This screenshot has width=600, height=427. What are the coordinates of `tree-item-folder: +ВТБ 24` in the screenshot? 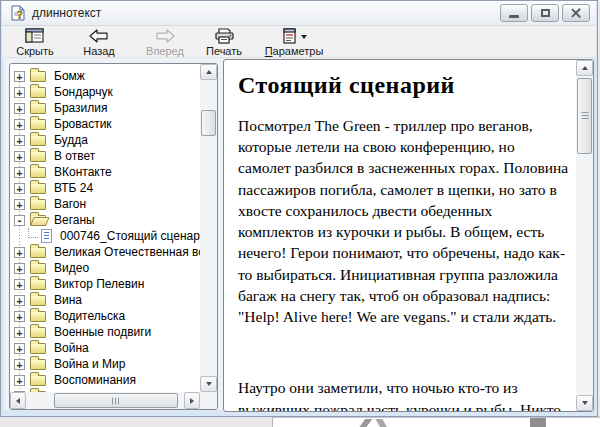 It's located at (105, 188).